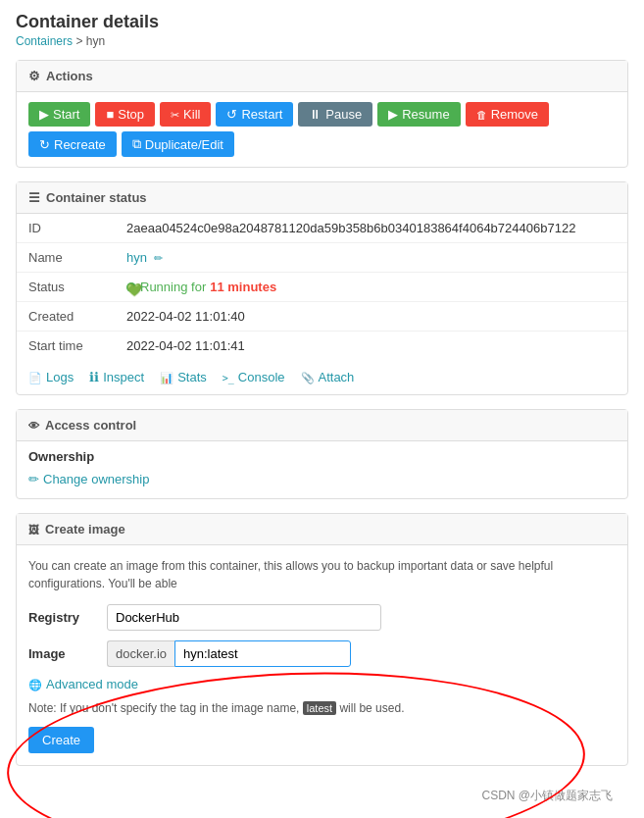  I want to click on inspect-icon: ℹ, so click(94, 377).